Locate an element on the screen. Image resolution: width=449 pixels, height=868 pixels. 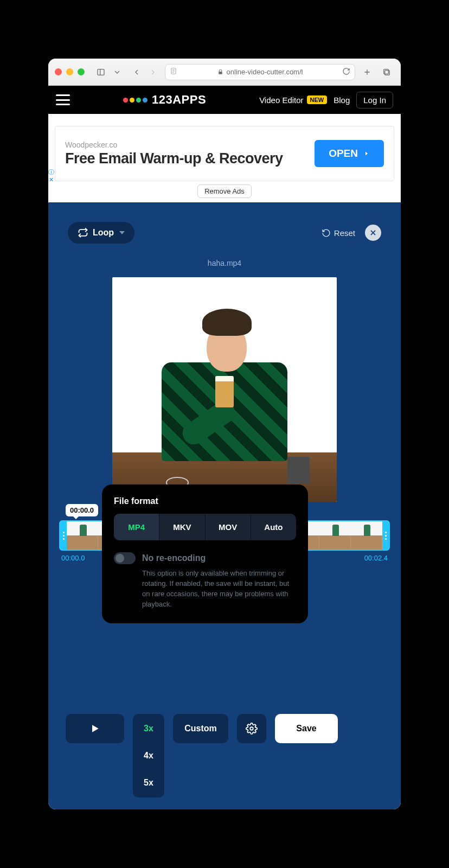
playhead-tooltip: 00:00.0 is located at coordinates (82, 510).